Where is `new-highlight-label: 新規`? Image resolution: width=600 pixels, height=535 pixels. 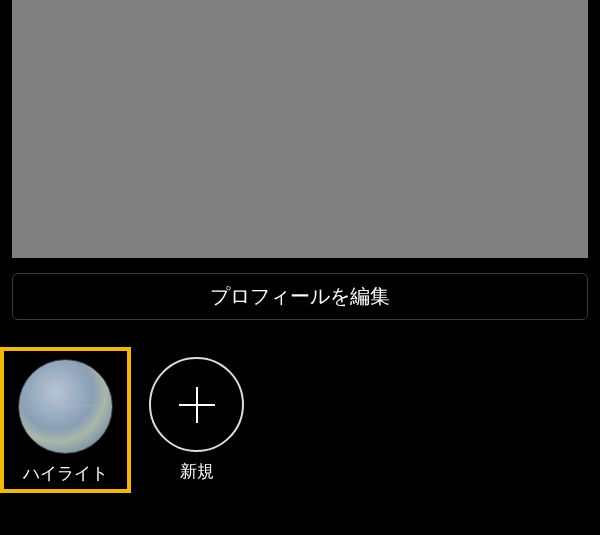
new-highlight-label: 新規 is located at coordinates (197, 472).